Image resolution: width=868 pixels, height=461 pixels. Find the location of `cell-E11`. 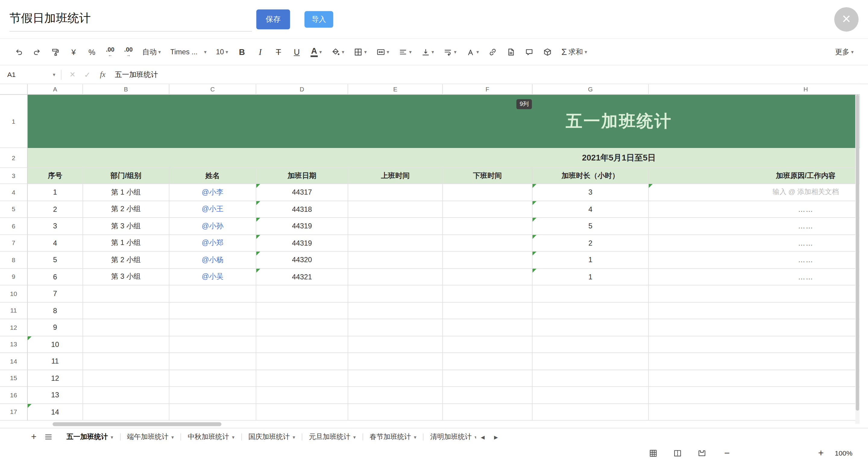

cell-E11 is located at coordinates (396, 311).